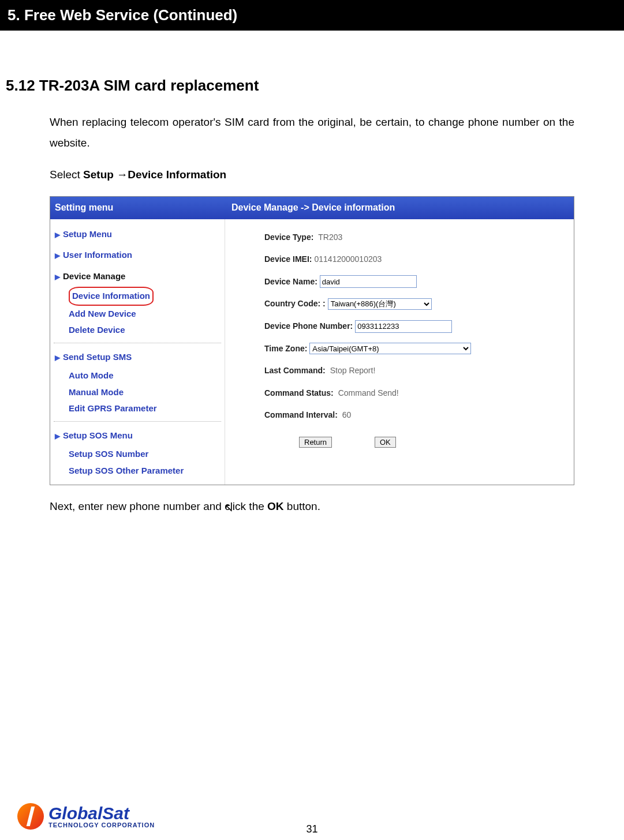 This screenshot has width=624, height=840. Describe the element at coordinates (312, 133) in the screenshot. I see `intro-paragraph: When replacing telecom operator's SIM ca…` at that location.